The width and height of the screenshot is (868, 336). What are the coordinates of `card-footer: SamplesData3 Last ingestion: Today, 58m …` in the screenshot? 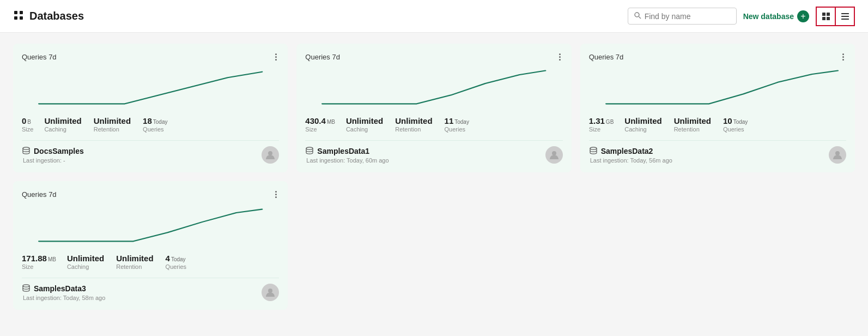 It's located at (150, 289).